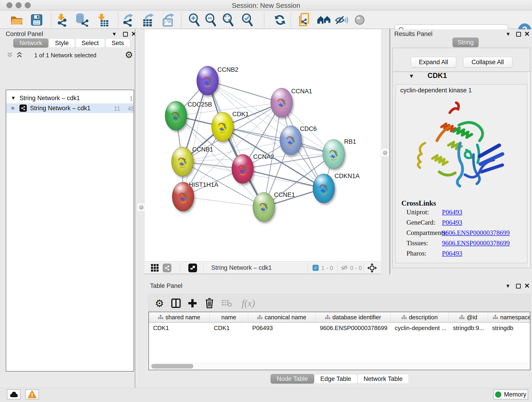  I want to click on delete-column-button, so click(209, 303).